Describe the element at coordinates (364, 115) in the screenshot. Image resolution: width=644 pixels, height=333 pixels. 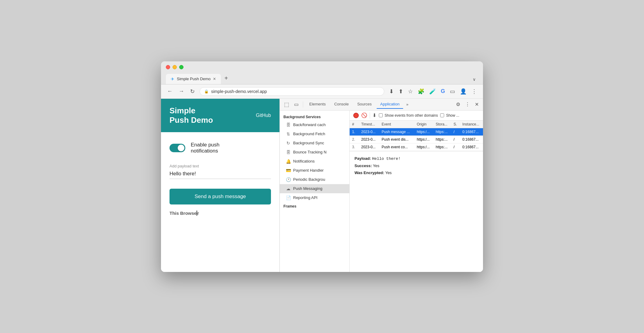
I see `clear-button: 🚫` at that location.